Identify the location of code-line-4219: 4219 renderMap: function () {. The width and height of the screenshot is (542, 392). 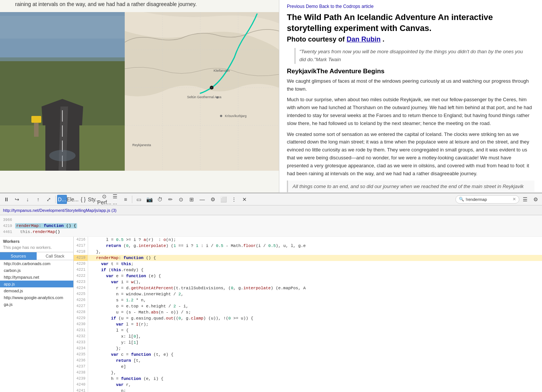
(308, 258).